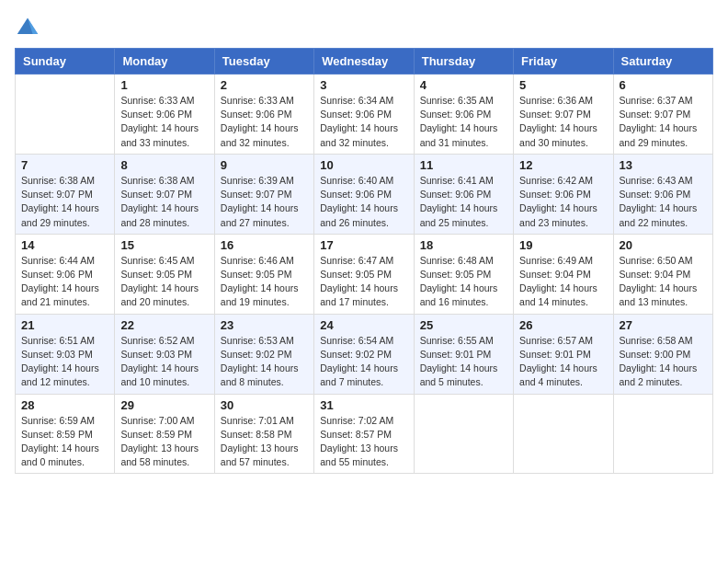 The height and width of the screenshot is (563, 728). Describe the element at coordinates (164, 282) in the screenshot. I see `day-info: Sunrise: 6:45 AM Sunset: 9:05 PM Dayligh…` at that location.